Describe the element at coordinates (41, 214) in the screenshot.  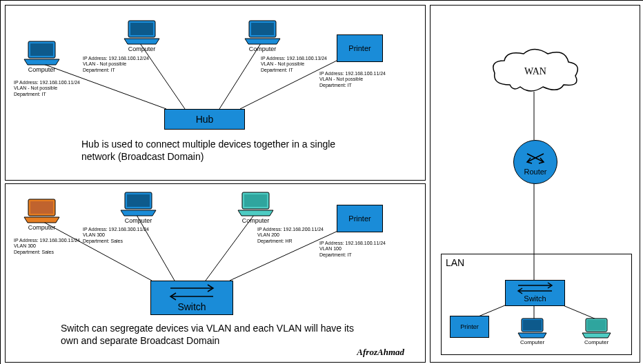
I see `switch-pc1: Computer` at that location.